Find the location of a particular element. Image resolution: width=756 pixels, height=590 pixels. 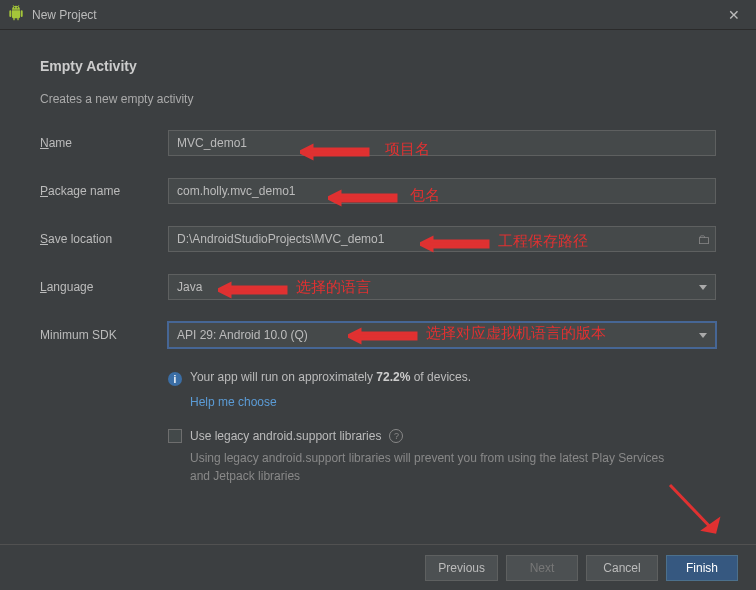

label-language: Language is located at coordinates (104, 287).